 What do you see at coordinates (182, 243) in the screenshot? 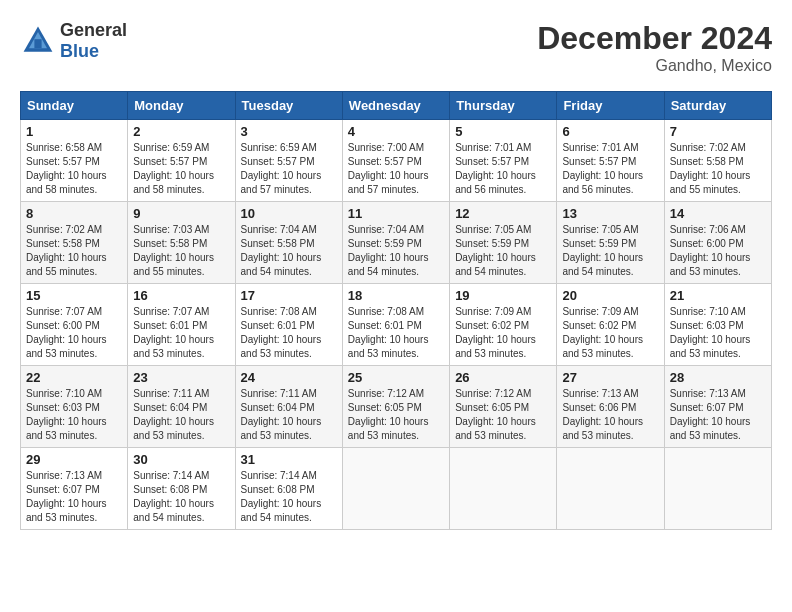
I see `calendar-day-cell: 9 Sunrise: 7:03 AM Sunset: 5:58 PM Dayli…` at bounding box center [182, 243].